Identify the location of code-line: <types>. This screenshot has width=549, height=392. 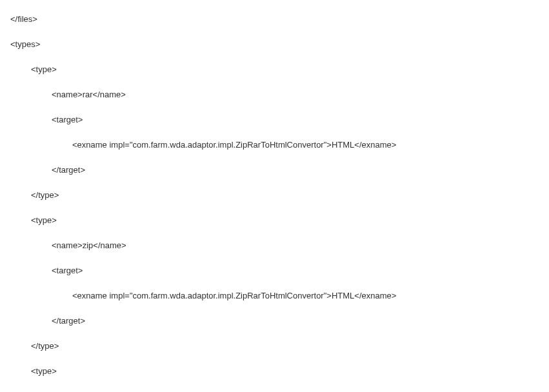
(275, 44).